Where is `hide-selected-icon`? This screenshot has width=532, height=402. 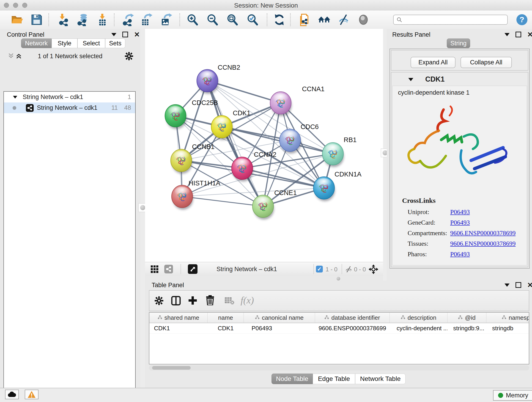 hide-selected-icon is located at coordinates (344, 20).